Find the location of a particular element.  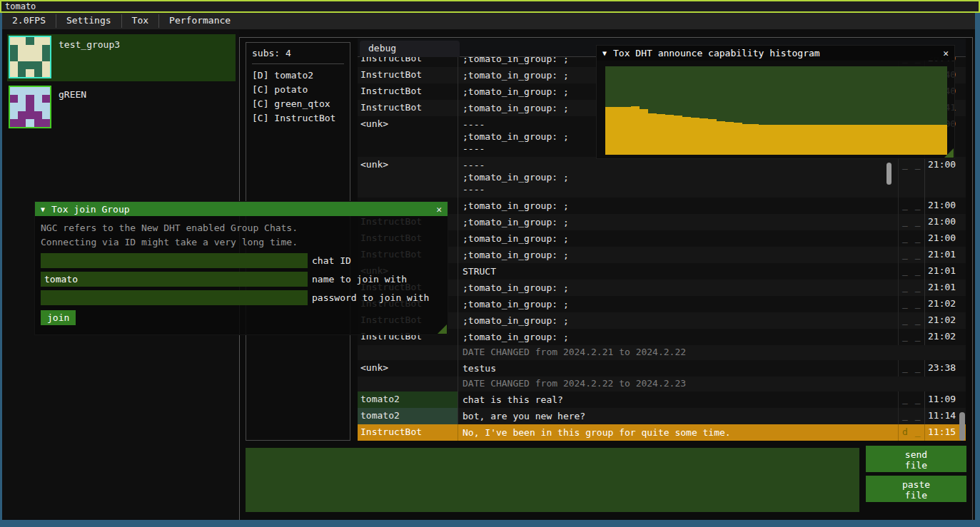

group-item-gREEN: gREEN is located at coordinates (121, 107).